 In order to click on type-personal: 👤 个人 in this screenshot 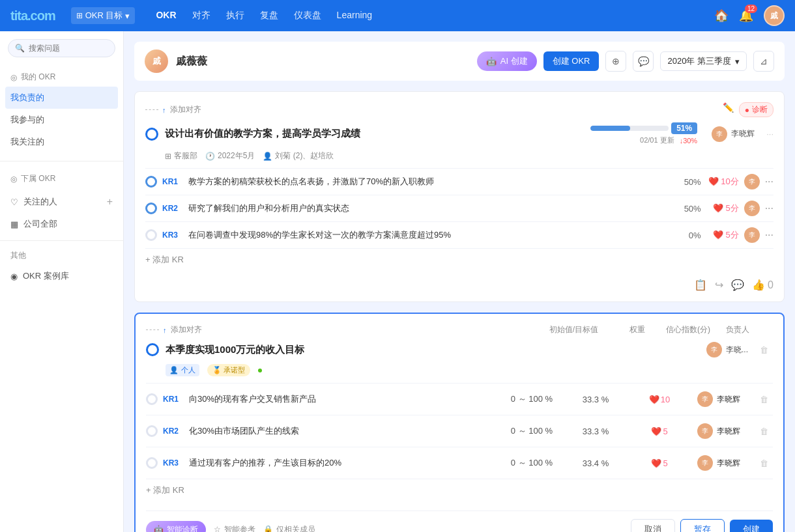, I will do `click(182, 370)`.